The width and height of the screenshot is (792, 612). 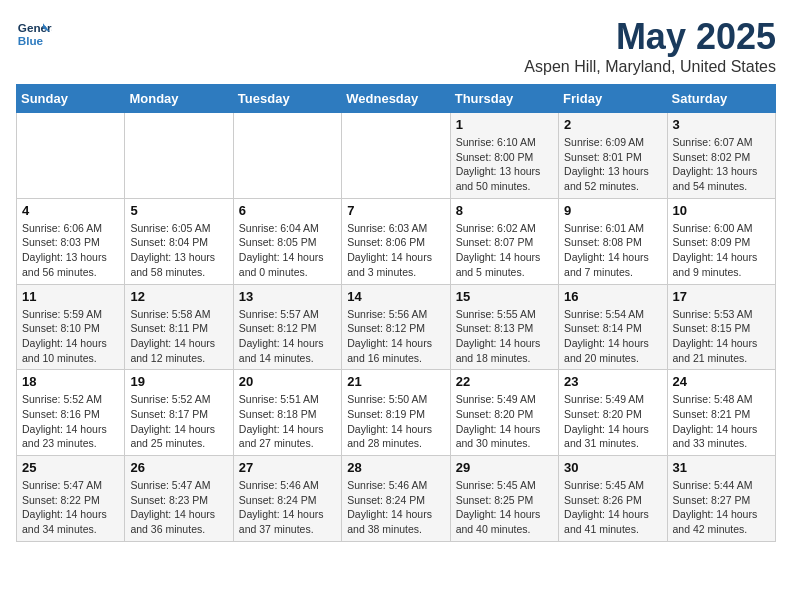 What do you see at coordinates (288, 210) in the screenshot?
I see `day-number: 6` at bounding box center [288, 210].